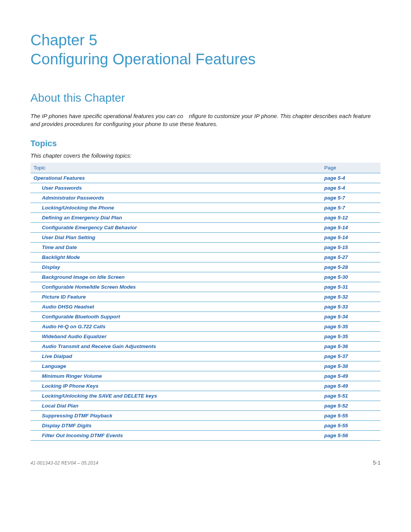  I want to click on page-link: page 5-51, so click(336, 396).